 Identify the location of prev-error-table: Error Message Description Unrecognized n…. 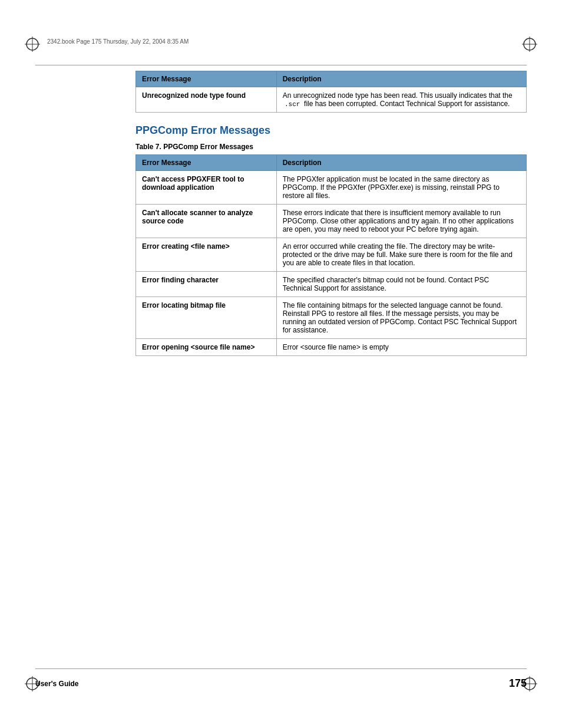
(331, 92).